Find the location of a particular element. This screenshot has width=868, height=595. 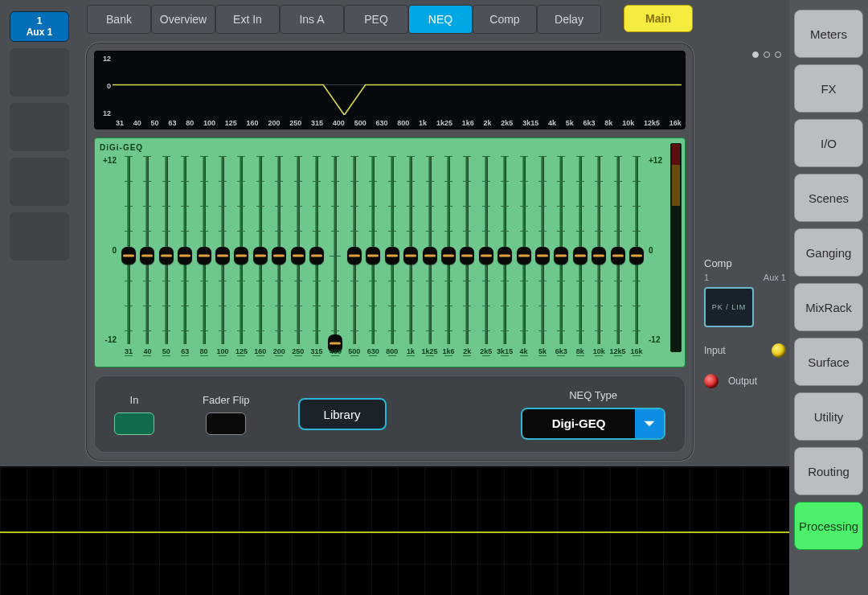

nav-processing: Processing is located at coordinates (829, 526).